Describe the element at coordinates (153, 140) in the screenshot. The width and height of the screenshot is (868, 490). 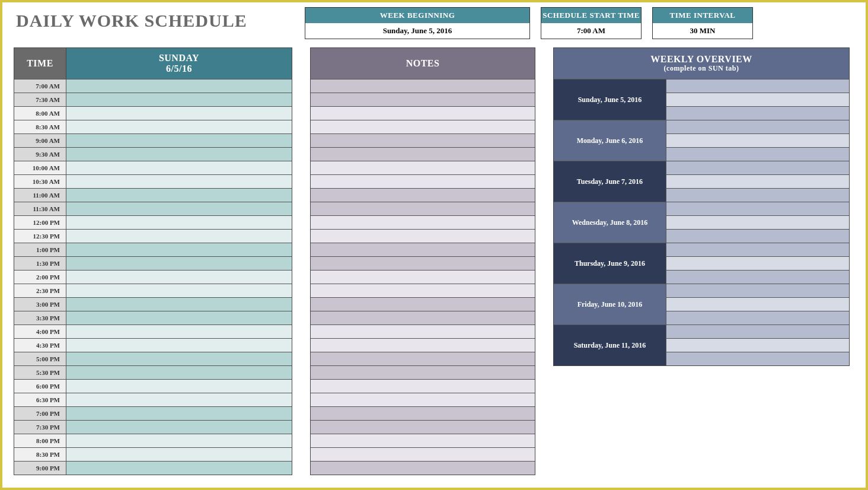
I see `schedule-row: 9:00 AM` at that location.